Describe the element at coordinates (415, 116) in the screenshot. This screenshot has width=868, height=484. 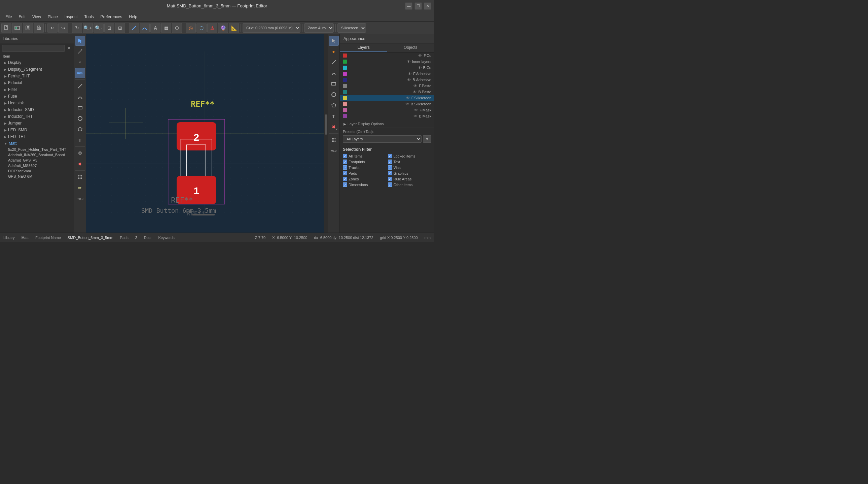
I see `layer-bmask-eye: 👁` at that location.